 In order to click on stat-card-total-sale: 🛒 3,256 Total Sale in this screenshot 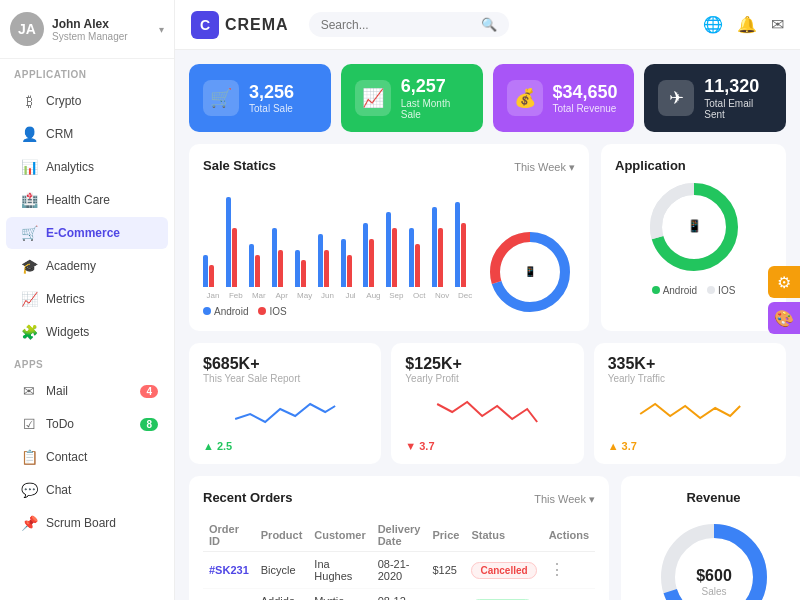, I will do `click(260, 98)`.